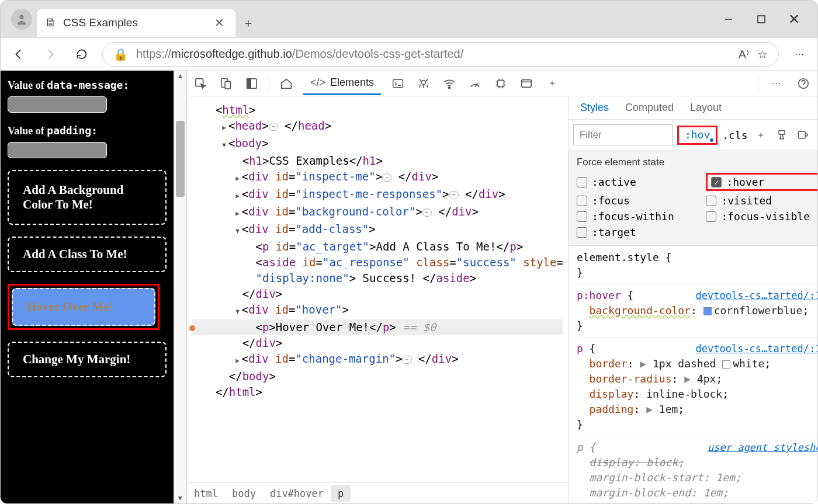 Image resolution: width=818 pixels, height=504 pixels. Describe the element at coordinates (762, 216) in the screenshot. I see `chk-focus-visible: :focus-visible` at that location.